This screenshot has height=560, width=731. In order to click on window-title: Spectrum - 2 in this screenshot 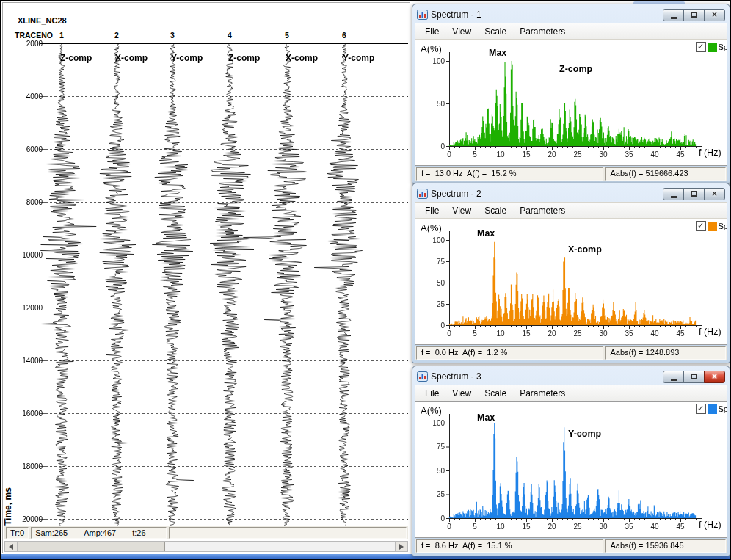, I will do `click(457, 194)`.